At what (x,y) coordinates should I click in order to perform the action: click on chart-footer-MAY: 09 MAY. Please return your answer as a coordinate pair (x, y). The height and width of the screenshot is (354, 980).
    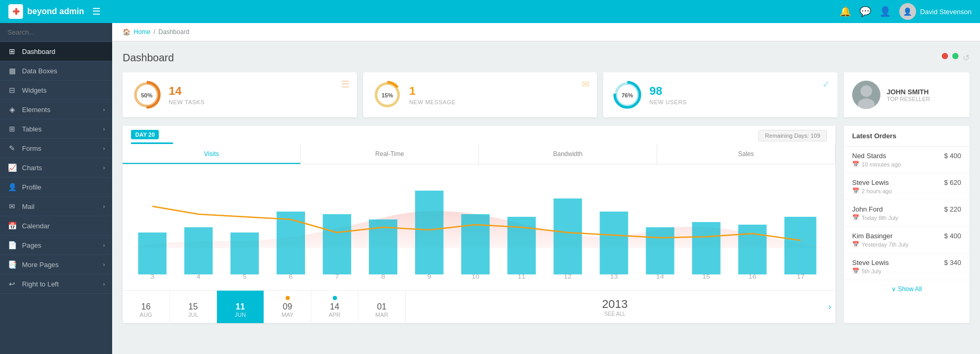
    Looking at the image, I should click on (288, 307).